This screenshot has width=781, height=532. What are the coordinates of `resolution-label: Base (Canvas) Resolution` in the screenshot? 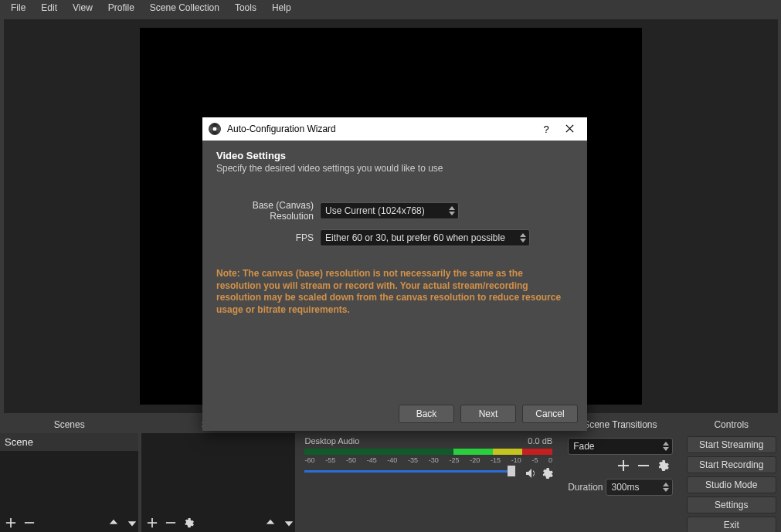 It's located at (268, 211).